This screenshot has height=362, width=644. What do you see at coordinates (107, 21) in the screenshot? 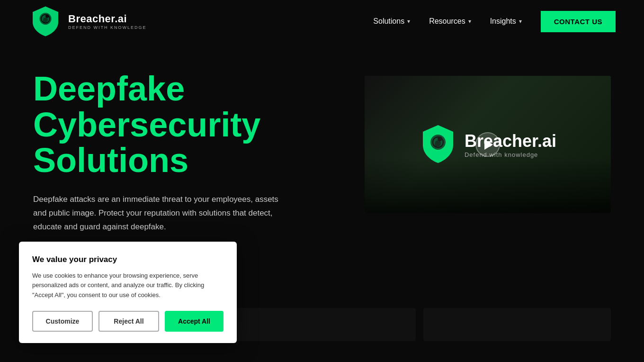
I see `logo-text: Breacher.ai DEFEND WITH KNOWLEDGE` at bounding box center [107, 21].